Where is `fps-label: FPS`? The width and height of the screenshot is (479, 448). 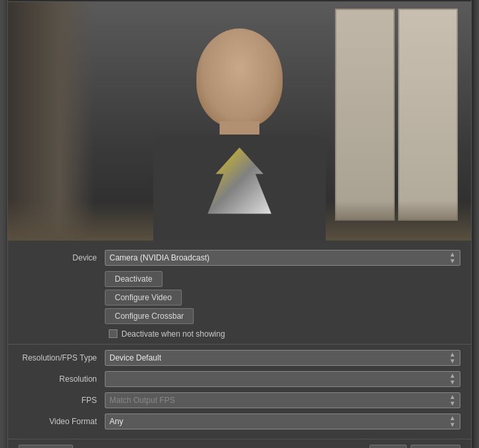 fps-label: FPS is located at coordinates (62, 400).